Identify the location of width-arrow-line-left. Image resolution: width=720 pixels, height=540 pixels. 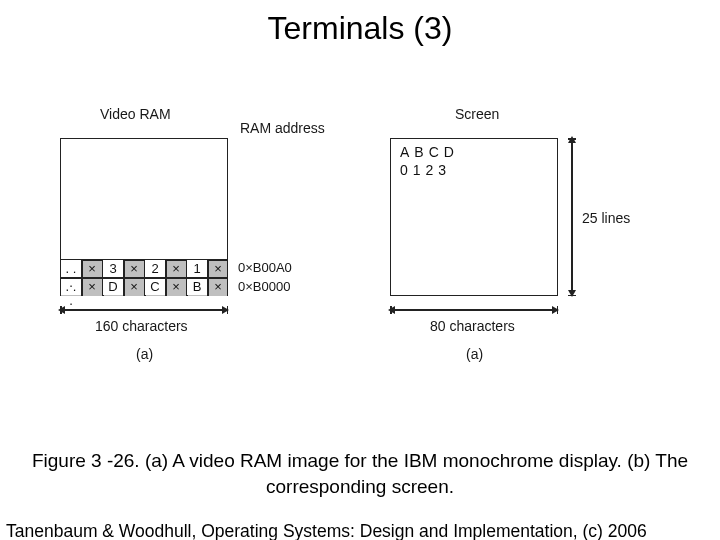
(144, 310).